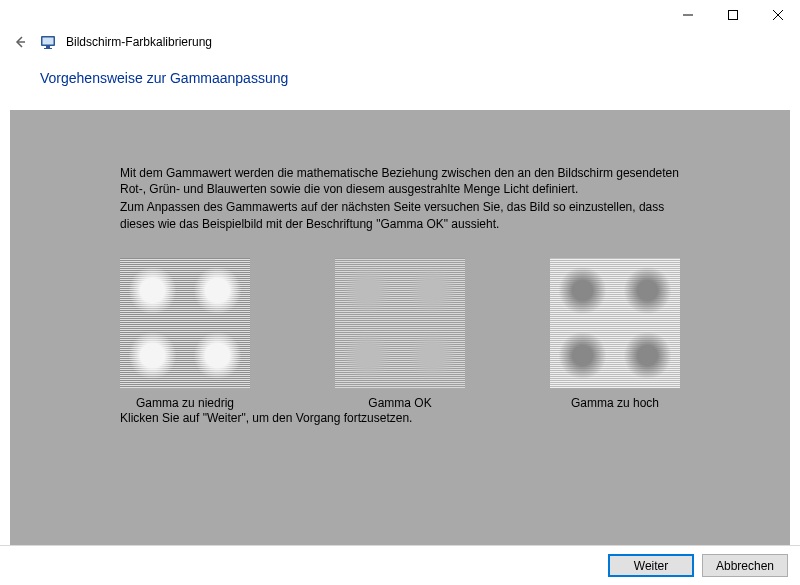 This screenshot has width=800, height=585. What do you see at coordinates (185, 323) in the screenshot?
I see `gamma-low-image` at bounding box center [185, 323].